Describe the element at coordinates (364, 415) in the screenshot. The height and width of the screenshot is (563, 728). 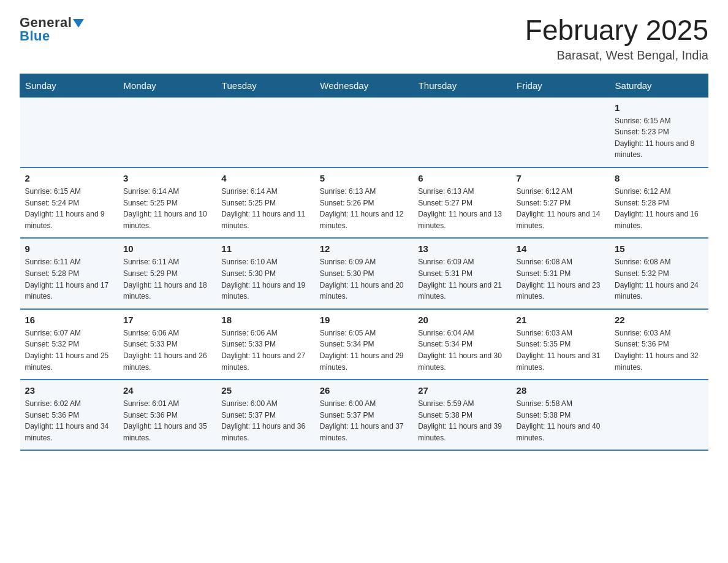
I see `calendar-cell: 26Sunrise: 6:00 AMSunset: 5:37 PMDayligh…` at that location.